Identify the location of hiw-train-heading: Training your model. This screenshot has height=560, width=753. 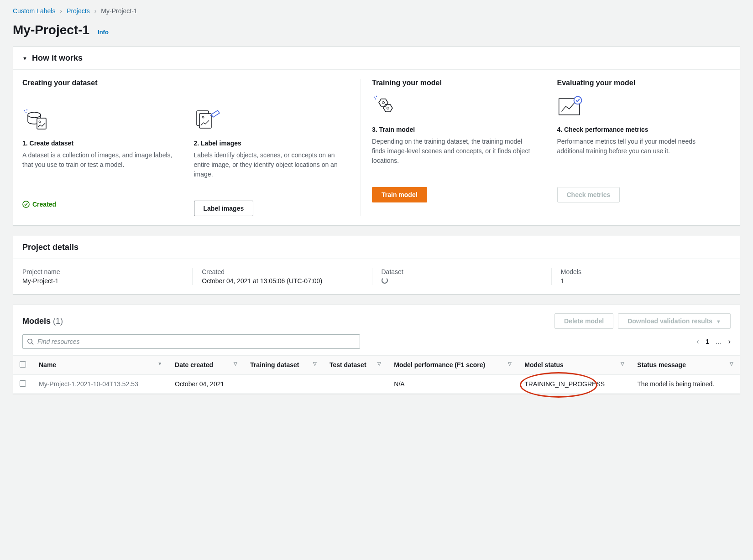
(455, 83).